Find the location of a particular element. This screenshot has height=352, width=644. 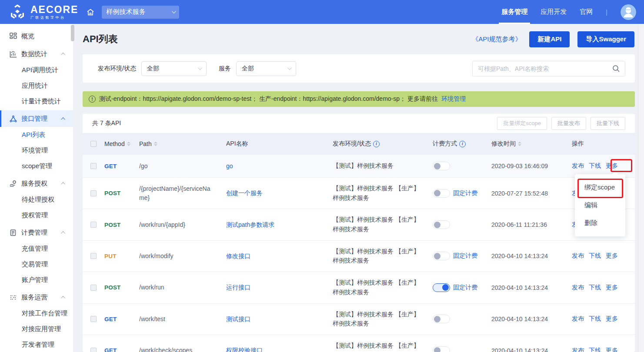

nav-official-site: 官网 is located at coordinates (586, 12).